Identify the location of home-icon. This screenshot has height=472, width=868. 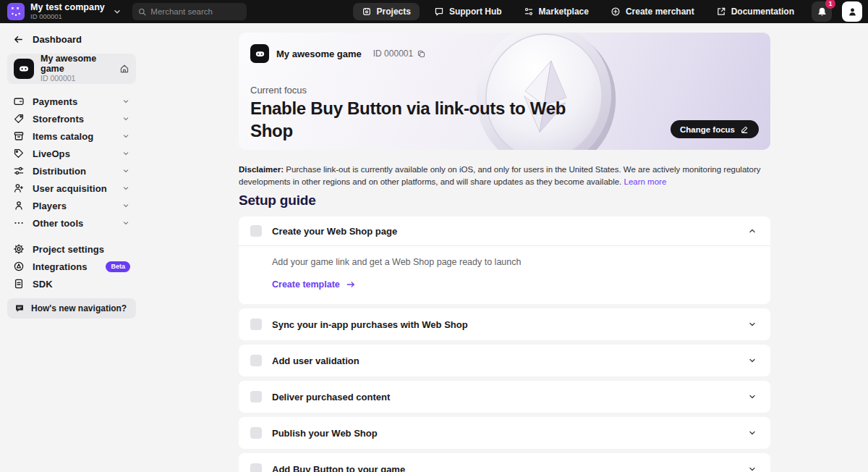
(124, 69).